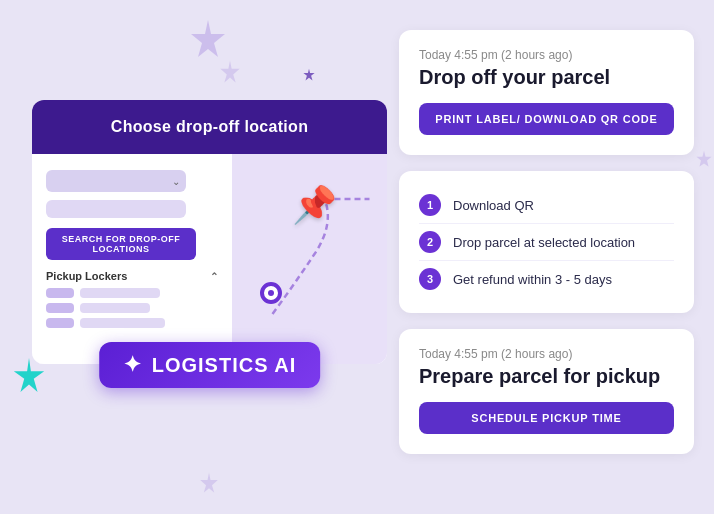 The width and height of the screenshot is (714, 514). What do you see at coordinates (132, 259) in the screenshot?
I see `left-panel: ⌄ SEARCH FOR DROP-OFF LOCATIONS Pickup L…` at bounding box center [132, 259].